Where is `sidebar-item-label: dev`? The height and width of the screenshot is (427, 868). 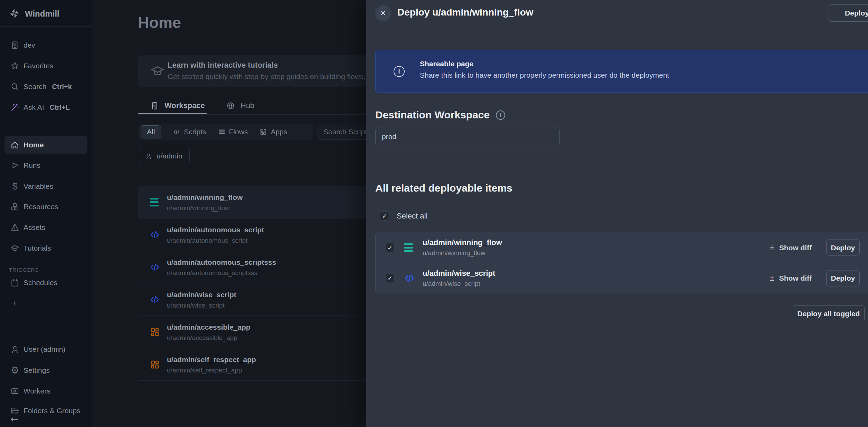
sidebar-item-label: dev is located at coordinates (29, 45).